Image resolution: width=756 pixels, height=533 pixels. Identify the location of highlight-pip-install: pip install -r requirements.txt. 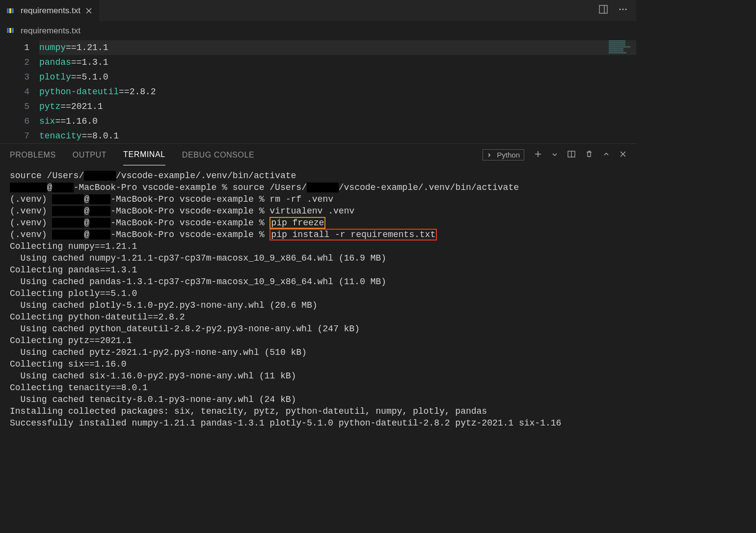
(353, 235).